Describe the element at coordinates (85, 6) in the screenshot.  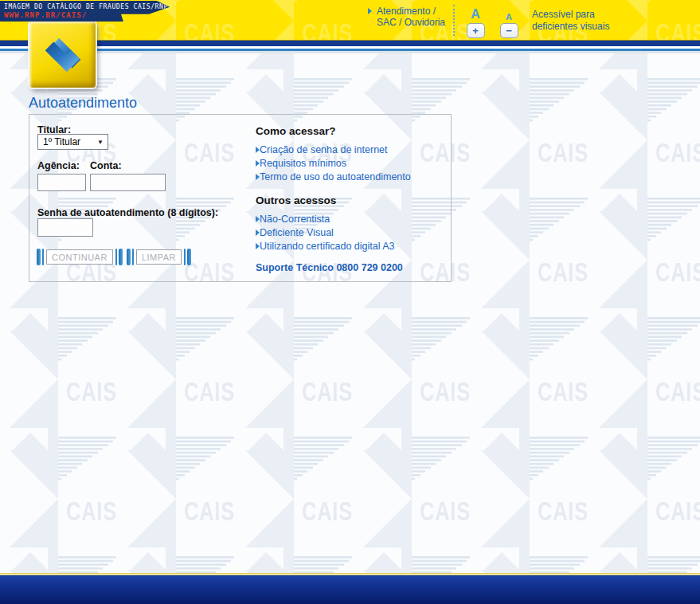
I see `fraud-banner-title: IMAGEM DO CATÁLOGO DE FRAUDES CAIS/RNP` at that location.